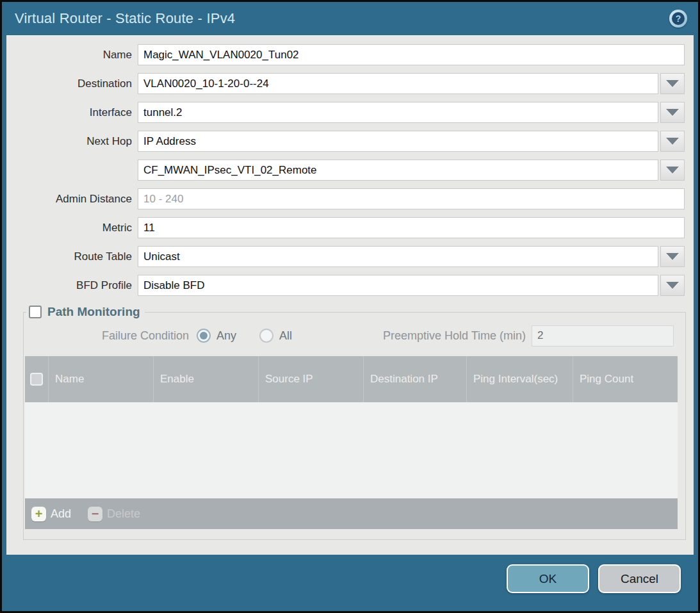 Image resolution: width=700 pixels, height=613 pixels. What do you see at coordinates (342, 19) in the screenshot?
I see `dialog-title: Virtual Router - Static Route - IPv4` at bounding box center [342, 19].